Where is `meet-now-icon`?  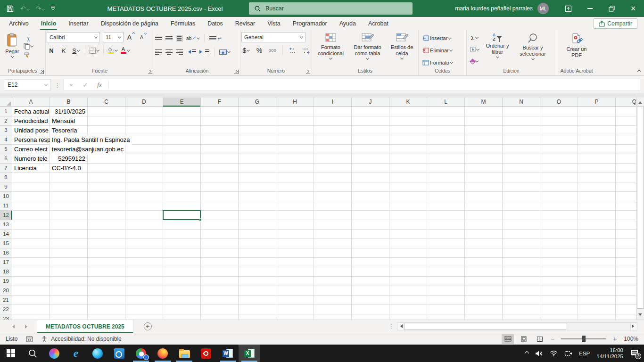 meet-now-icon is located at coordinates (569, 354).